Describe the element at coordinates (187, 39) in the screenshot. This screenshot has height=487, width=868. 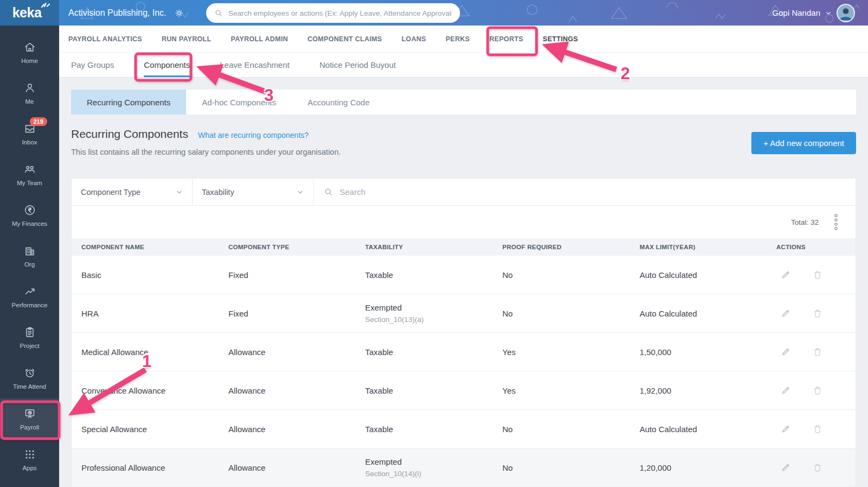
I see `nav-tab-run-payroll: RUN PAYROLL` at that location.